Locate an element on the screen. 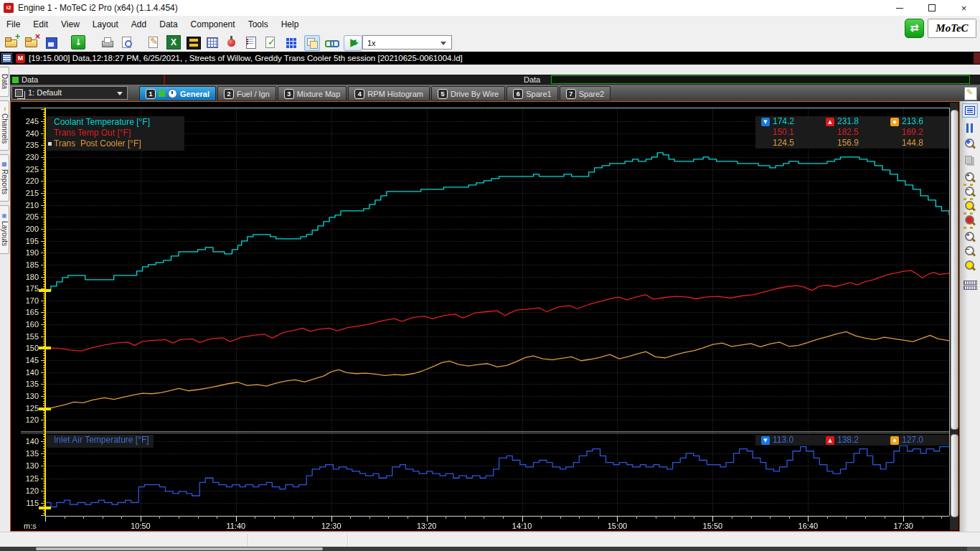 The image size is (980, 551). data-header: Data Data is located at coordinates (495, 80).